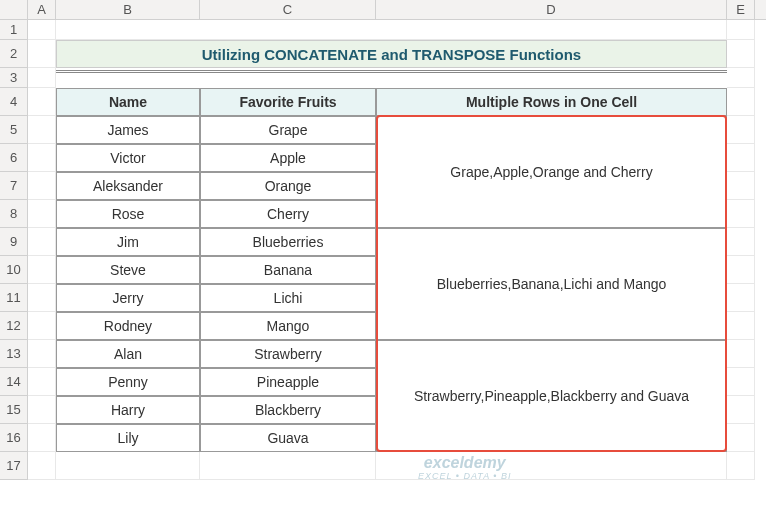 The width and height of the screenshot is (766, 526). I want to click on cell-name-5: Steve, so click(128, 270).